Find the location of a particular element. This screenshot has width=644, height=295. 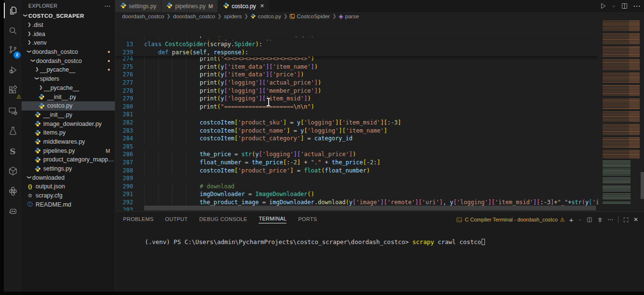

horizontal-scrollbar-thumb is located at coordinates (370, 208).